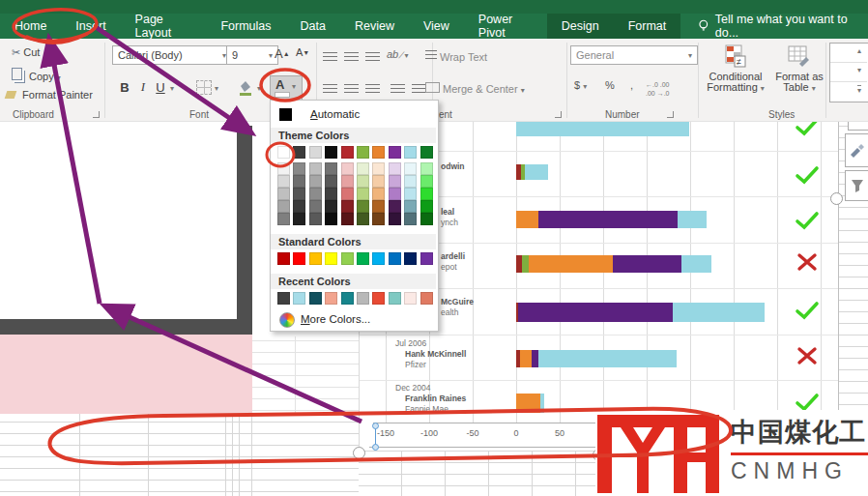 This screenshot has height=496, width=868. I want to click on gallery-up-icon: ▴, so click(859, 50).